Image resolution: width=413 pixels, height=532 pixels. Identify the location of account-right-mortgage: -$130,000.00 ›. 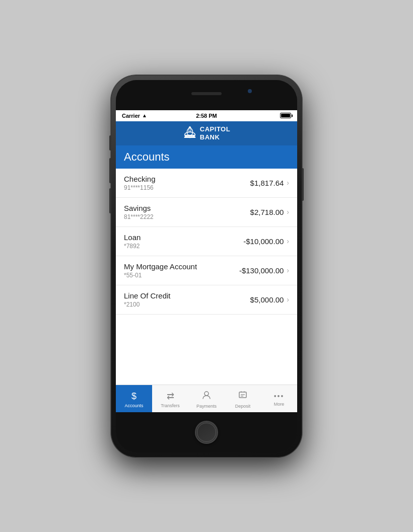
(264, 271).